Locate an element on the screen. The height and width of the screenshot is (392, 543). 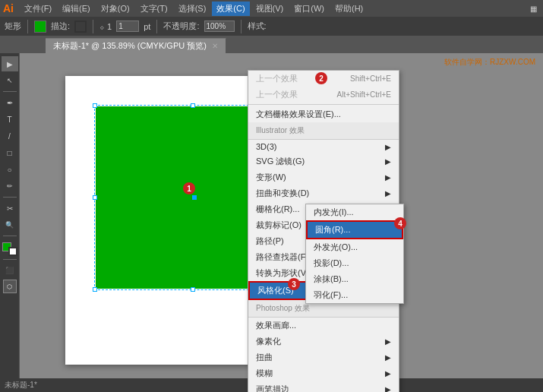
menu-effect: 效果(C) is located at coordinates (231, 9).